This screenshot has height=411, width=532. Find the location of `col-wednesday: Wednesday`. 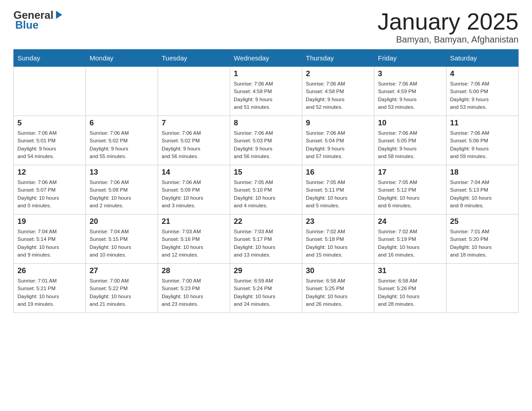

col-wednesday: Wednesday is located at coordinates (266, 58).